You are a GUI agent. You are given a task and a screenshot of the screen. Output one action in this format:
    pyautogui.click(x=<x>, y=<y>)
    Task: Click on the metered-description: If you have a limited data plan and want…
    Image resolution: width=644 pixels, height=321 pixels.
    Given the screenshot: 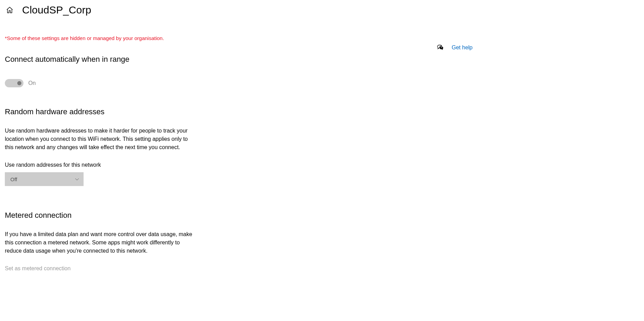 What is the action you would take?
    pyautogui.click(x=100, y=243)
    